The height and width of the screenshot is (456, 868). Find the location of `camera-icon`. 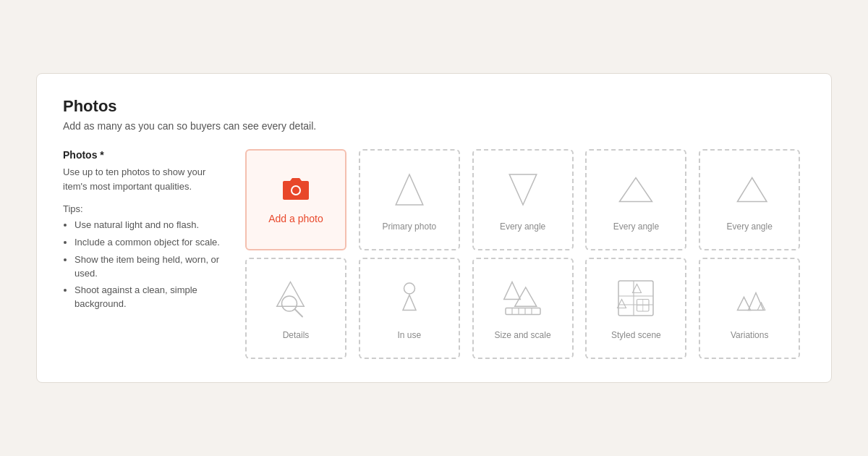

camera-icon is located at coordinates (296, 191).